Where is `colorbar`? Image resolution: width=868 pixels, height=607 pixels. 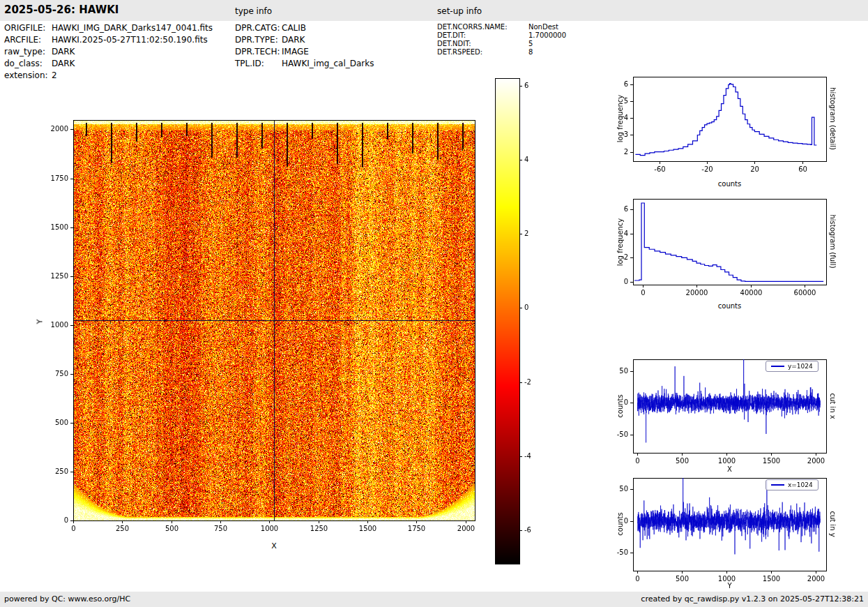
colorbar is located at coordinates (519, 322).